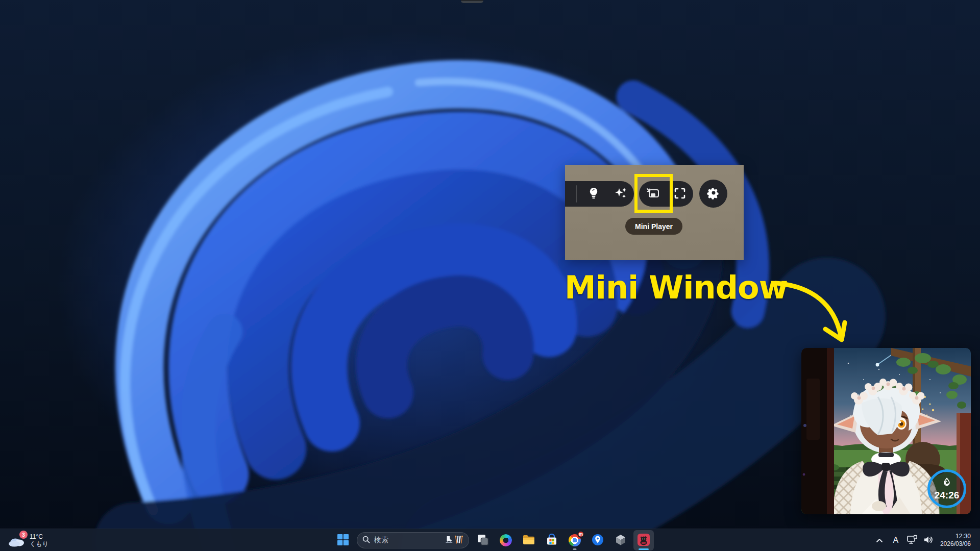  What do you see at coordinates (676, 288) in the screenshot?
I see `mini-window-annotation: Mini Window` at bounding box center [676, 288].